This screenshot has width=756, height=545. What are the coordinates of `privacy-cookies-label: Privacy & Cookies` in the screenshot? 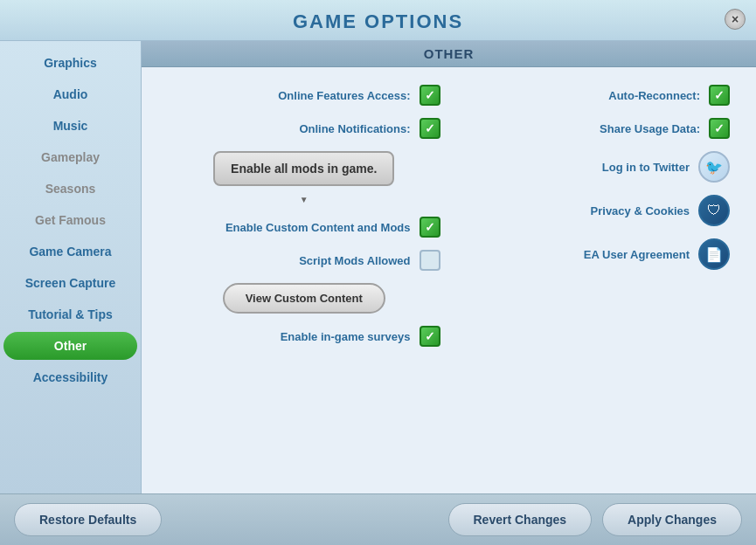 It's located at (640, 211).